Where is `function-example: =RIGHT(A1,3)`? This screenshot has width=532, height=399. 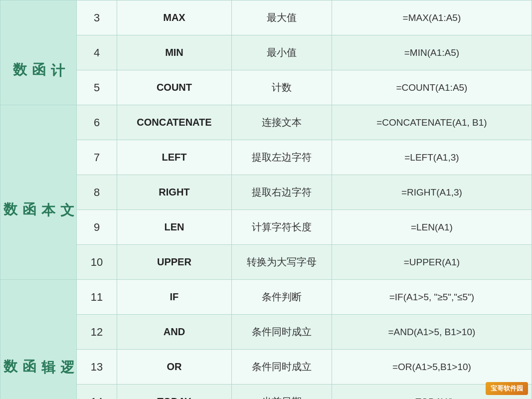 function-example: =RIGHT(A1,3) is located at coordinates (432, 193).